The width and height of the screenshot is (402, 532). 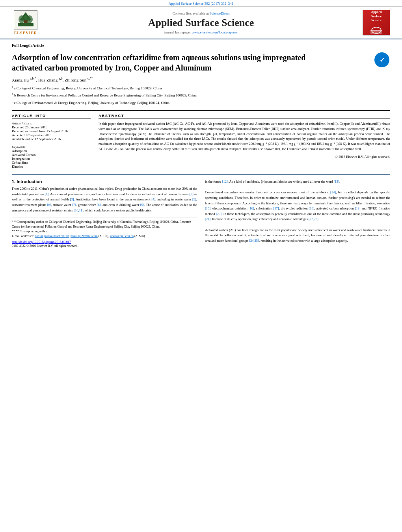 I want to click on keyword-4: Ceftazidime, so click(x=51, y=163).